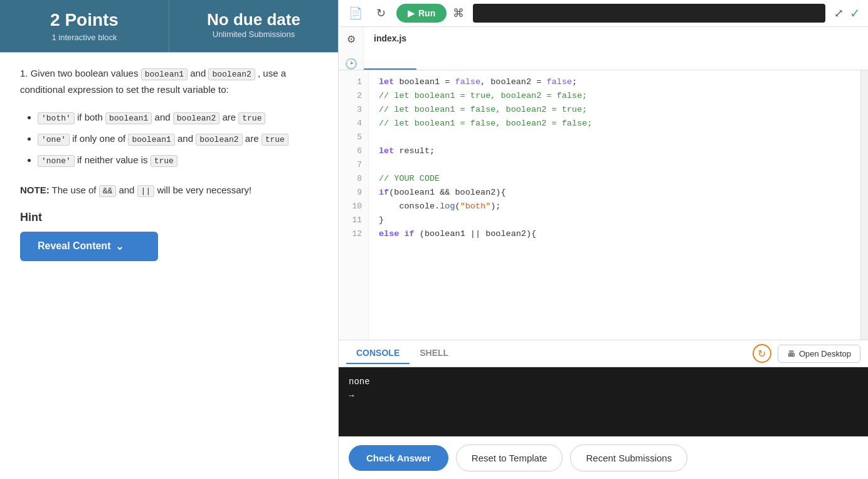 Image resolution: width=868 pixels, height=479 pixels. Describe the element at coordinates (178, 139) in the screenshot. I see `bullet-one: 'one' if only one of boolean1 and boolea…` at that location.